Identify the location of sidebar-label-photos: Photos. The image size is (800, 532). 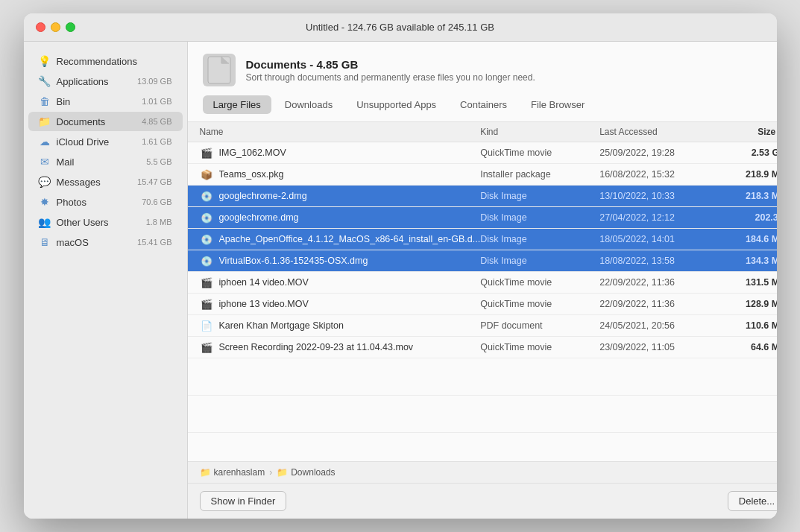
(100, 203).